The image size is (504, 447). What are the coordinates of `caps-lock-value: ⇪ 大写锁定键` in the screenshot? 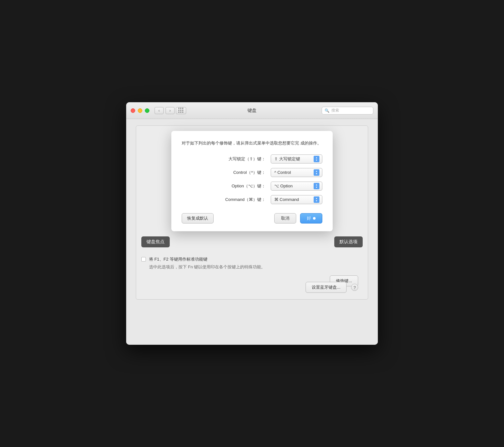 It's located at (294, 159).